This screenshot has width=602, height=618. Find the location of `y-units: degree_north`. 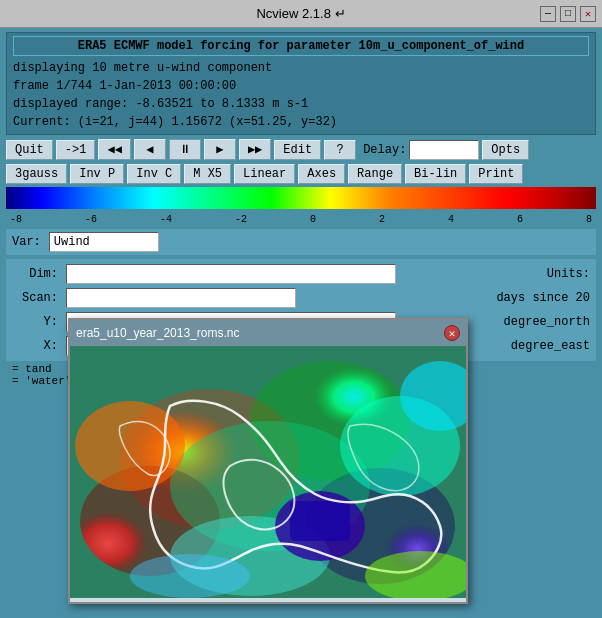

y-units: degree_north is located at coordinates (547, 322).